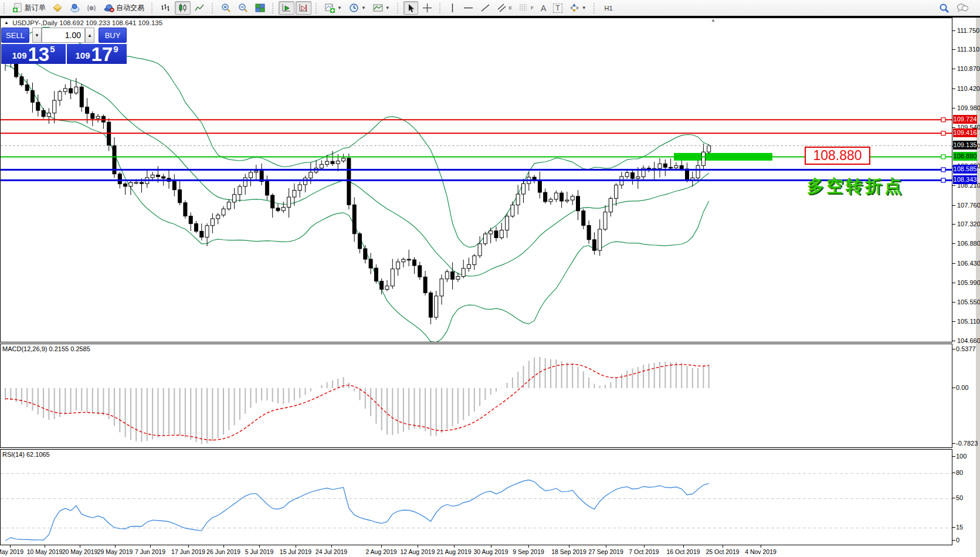  What do you see at coordinates (611, 8) in the screenshot?
I see `timeframe-button-h1: H1` at bounding box center [611, 8].